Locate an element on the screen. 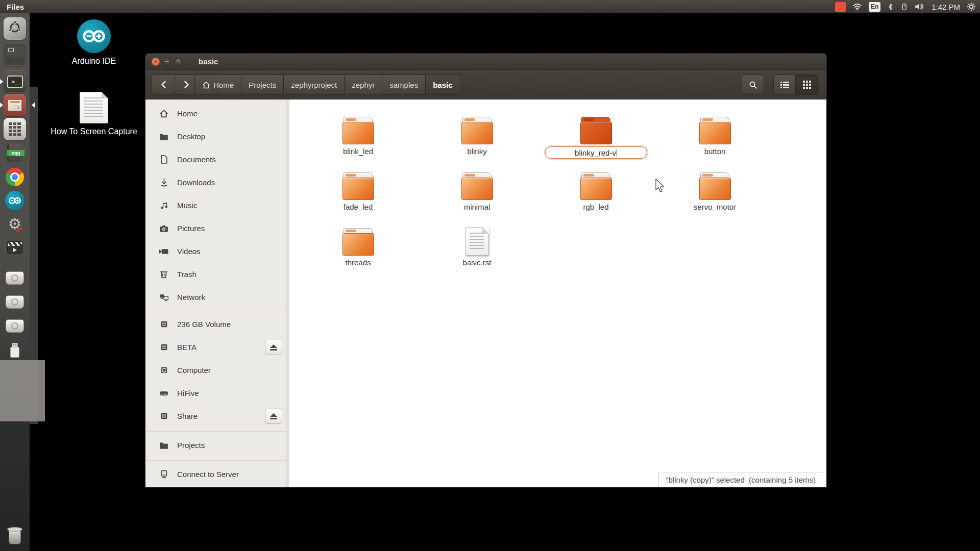 This screenshot has width=980, height=551. breadcrumb-label: zephyr is located at coordinates (363, 85).